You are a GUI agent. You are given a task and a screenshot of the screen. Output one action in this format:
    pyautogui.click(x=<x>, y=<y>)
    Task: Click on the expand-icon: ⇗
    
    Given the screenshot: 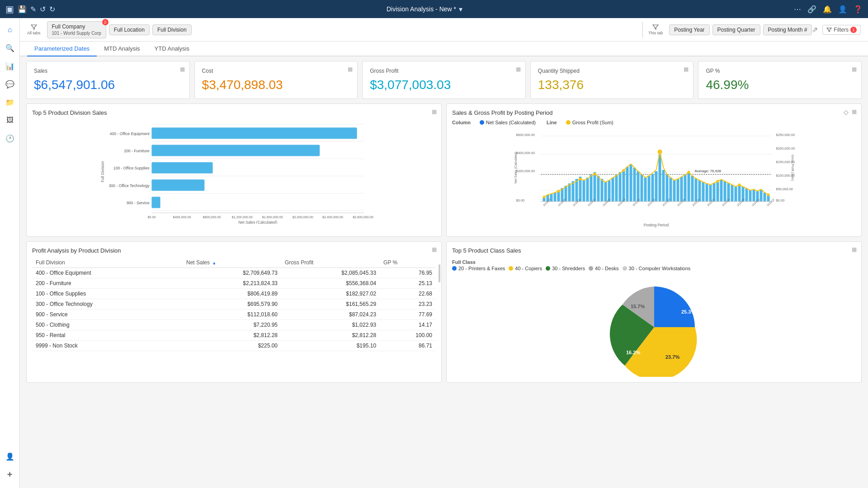 What is the action you would take?
    pyautogui.click(x=815, y=30)
    